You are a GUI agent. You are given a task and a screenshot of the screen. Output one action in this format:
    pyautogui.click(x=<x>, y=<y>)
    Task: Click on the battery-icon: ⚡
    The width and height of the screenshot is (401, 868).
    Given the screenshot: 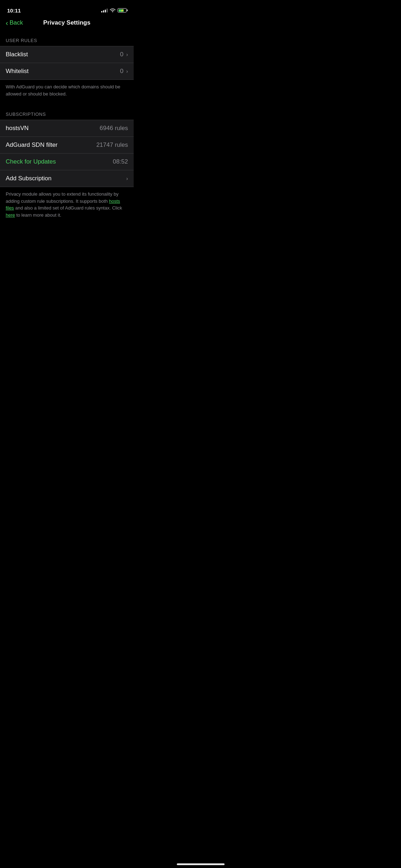 What is the action you would take?
    pyautogui.click(x=122, y=10)
    